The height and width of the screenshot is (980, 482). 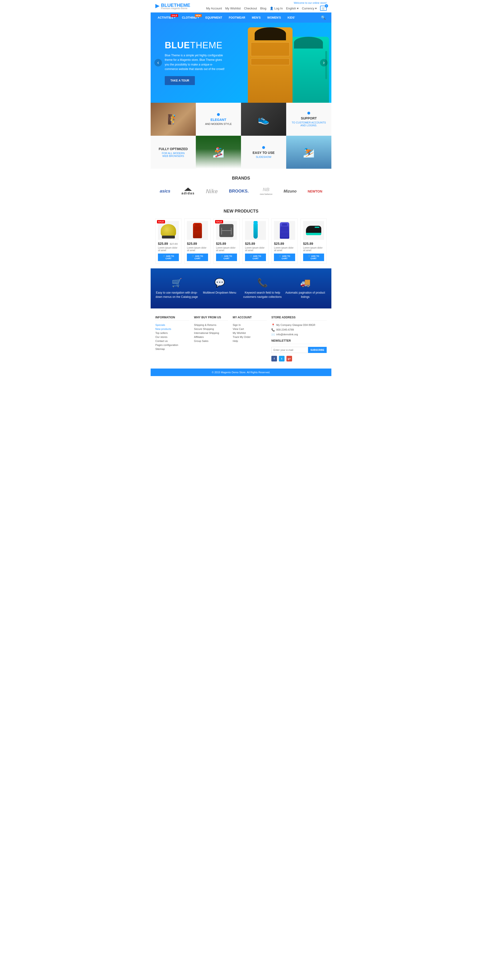 What do you see at coordinates (249, 318) in the screenshot?
I see `footer-my-account-title: MY ACCOUNT` at bounding box center [249, 318].